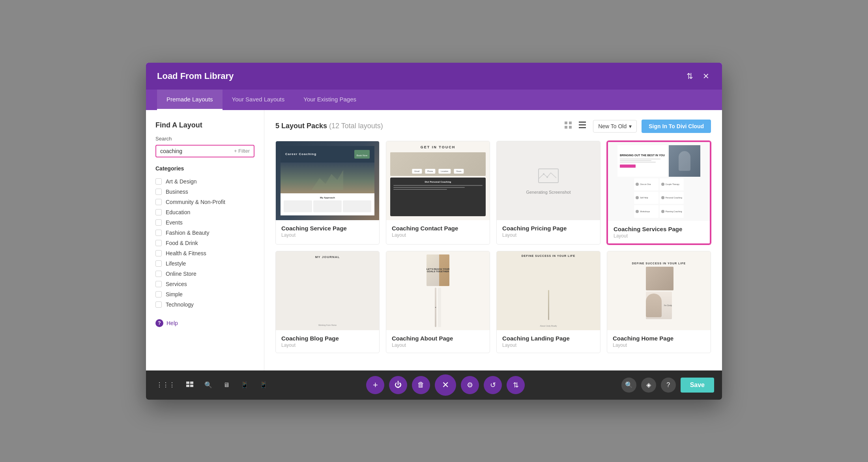  Describe the element at coordinates (629, 385) in the screenshot. I see `search-right-btn: 🔍` at that location.